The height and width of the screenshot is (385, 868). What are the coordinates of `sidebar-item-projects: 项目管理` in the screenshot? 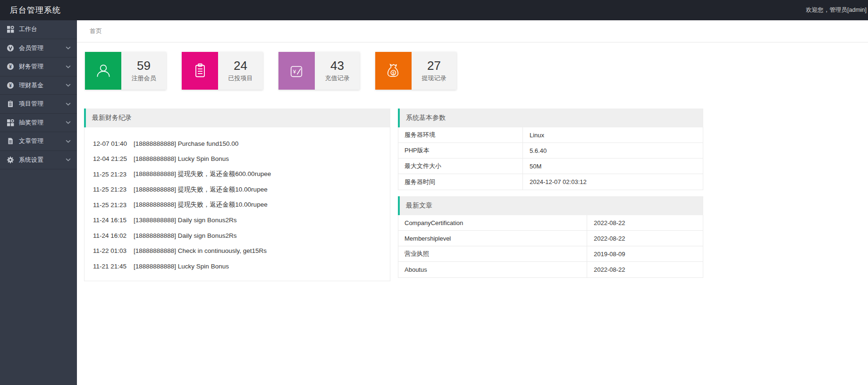 It's located at (39, 104).